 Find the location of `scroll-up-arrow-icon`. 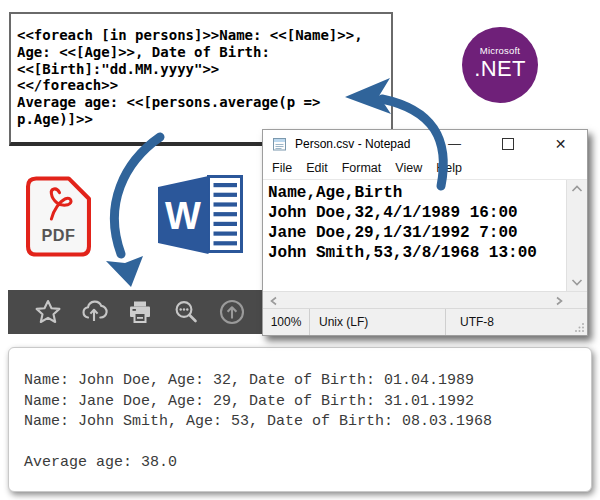

scroll-up-arrow-icon is located at coordinates (577, 189).